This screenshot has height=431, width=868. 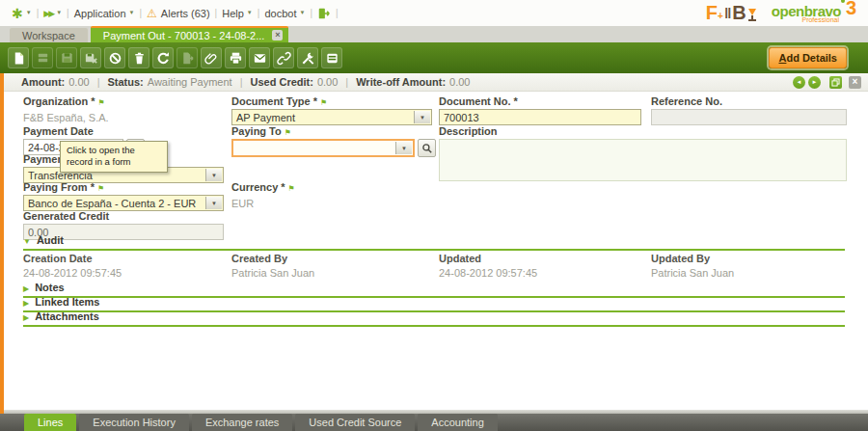 What do you see at coordinates (308, 58) in the screenshot?
I see `tools-button` at bounding box center [308, 58].